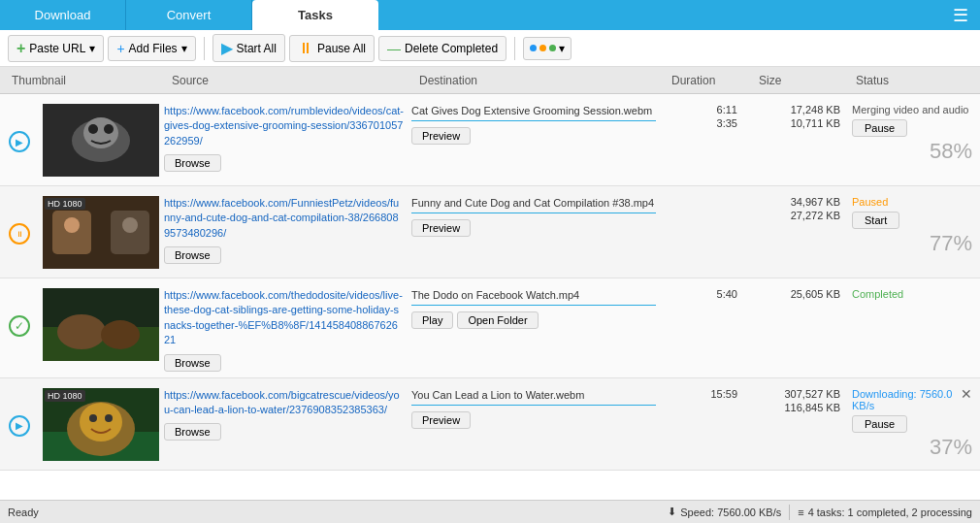  Describe the element at coordinates (796, 294) in the screenshot. I see `size-1: 25,605 KB` at that location.